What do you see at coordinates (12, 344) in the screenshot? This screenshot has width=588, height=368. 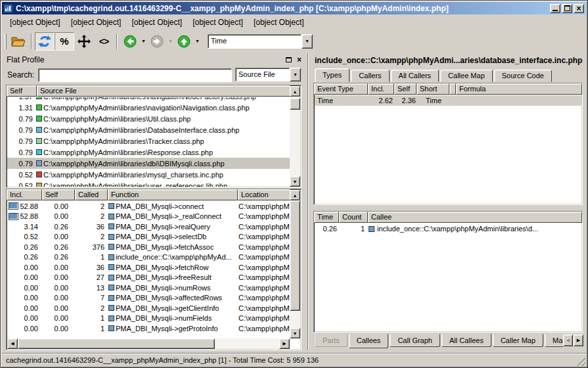 I see `scroll-left-button: ◀` at bounding box center [12, 344].